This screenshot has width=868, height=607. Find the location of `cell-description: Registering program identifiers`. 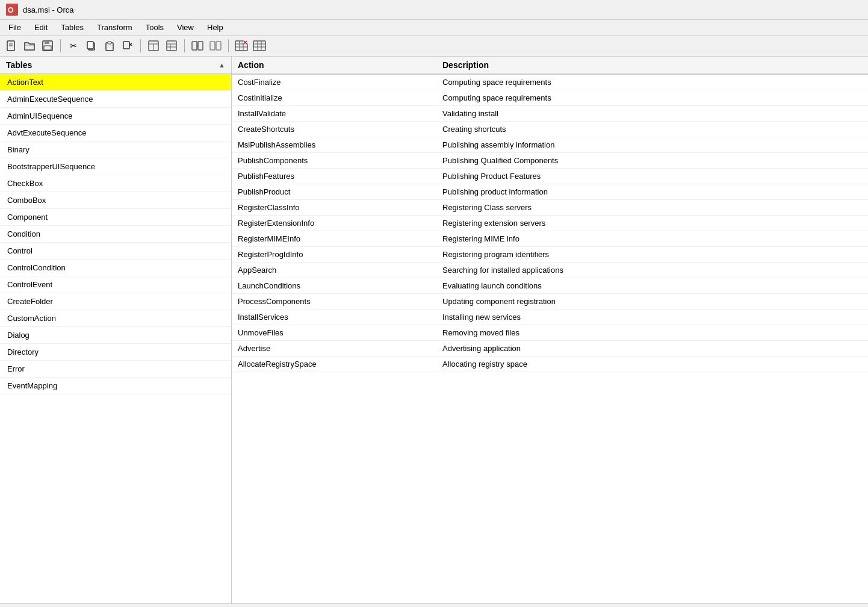

cell-description: Registering program identifiers is located at coordinates (653, 254).